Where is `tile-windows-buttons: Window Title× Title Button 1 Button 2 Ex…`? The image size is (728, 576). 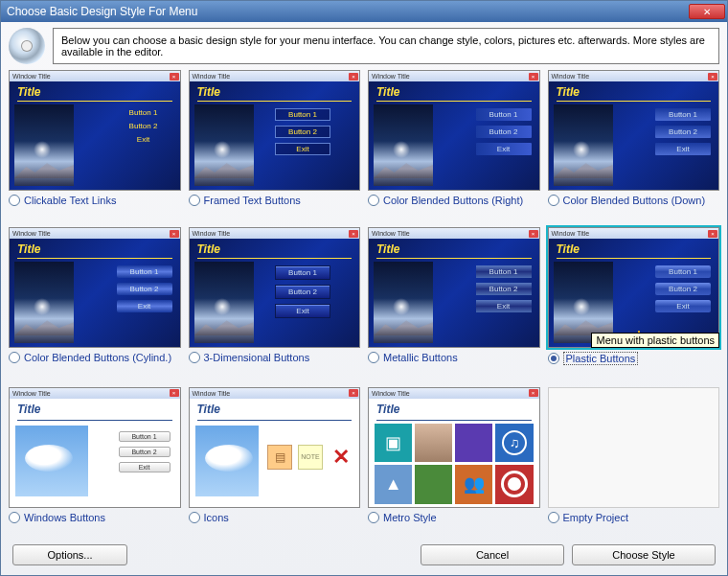
tile-windows-buttons: Window Title× Title Button 1 Button 2 Ex… is located at coordinates (95, 463).